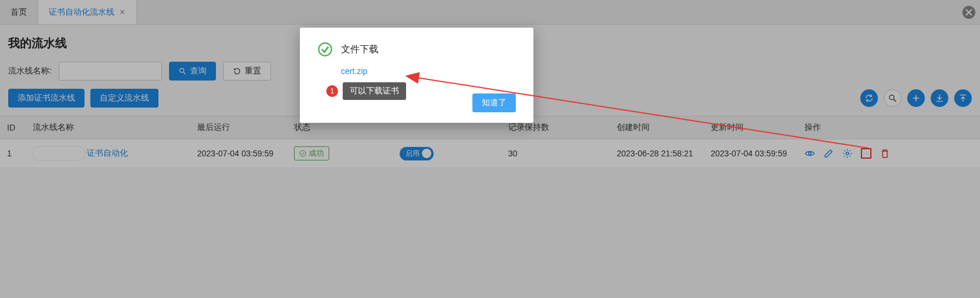 The height and width of the screenshot is (298, 980). What do you see at coordinates (494, 103) in the screenshot?
I see `ok-button: 知道了` at bounding box center [494, 103].